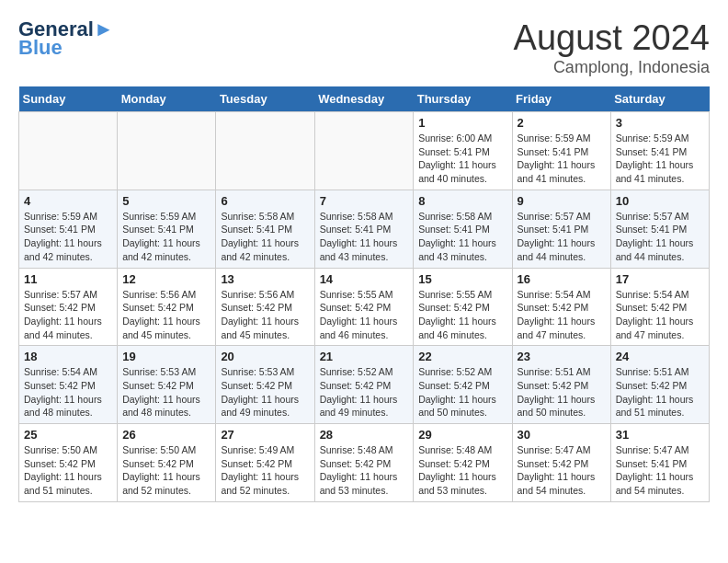  I want to click on calendar-cell: 25Sunrise: 5:50 AM Sunset: 5:42 PM Dayli…, so click(68, 464).